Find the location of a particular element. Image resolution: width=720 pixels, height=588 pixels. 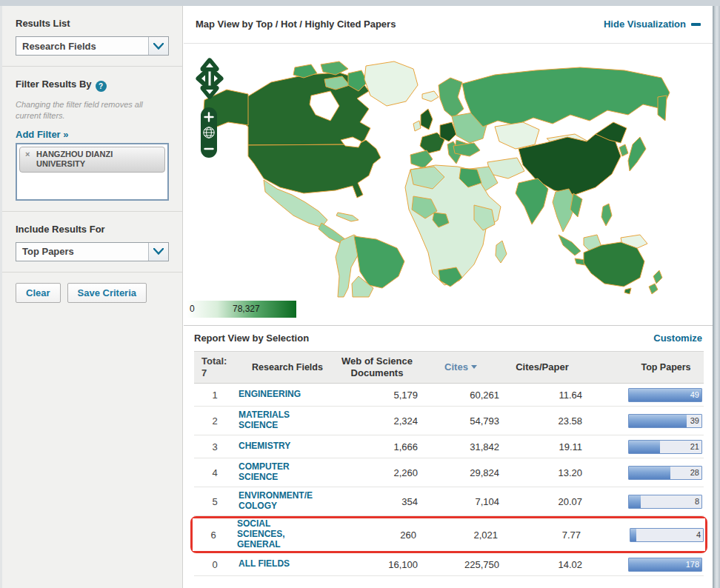

map-region-scandinavia is located at coordinates (451, 98).